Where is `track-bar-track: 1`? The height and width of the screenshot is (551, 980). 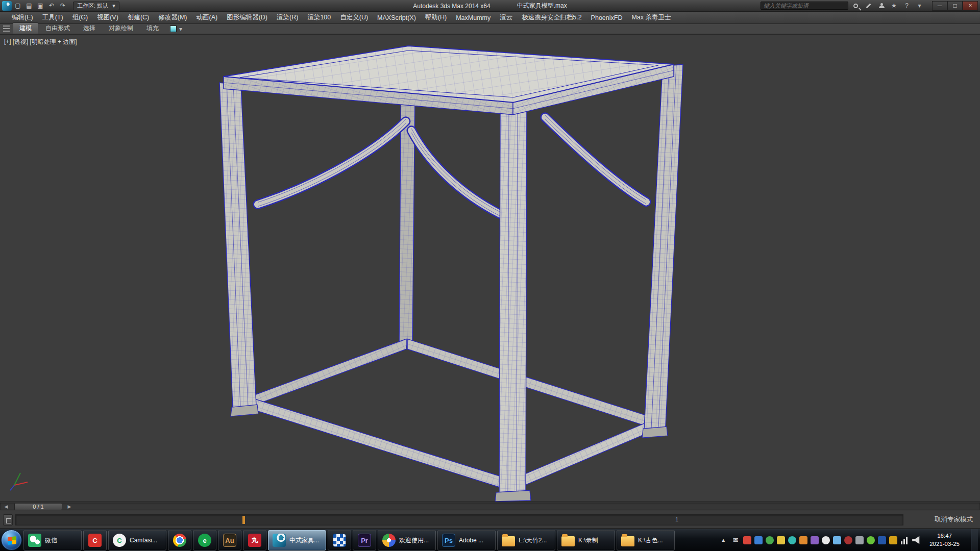
track-bar-track: 1 is located at coordinates (459, 520).